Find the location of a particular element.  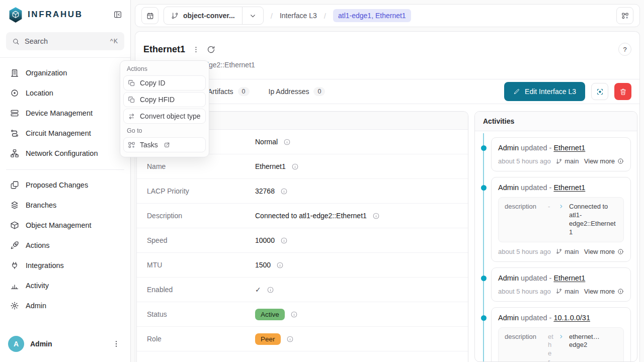

breadcrumb-current-object: atl1-edge1, Ethernet1 is located at coordinates (372, 16).